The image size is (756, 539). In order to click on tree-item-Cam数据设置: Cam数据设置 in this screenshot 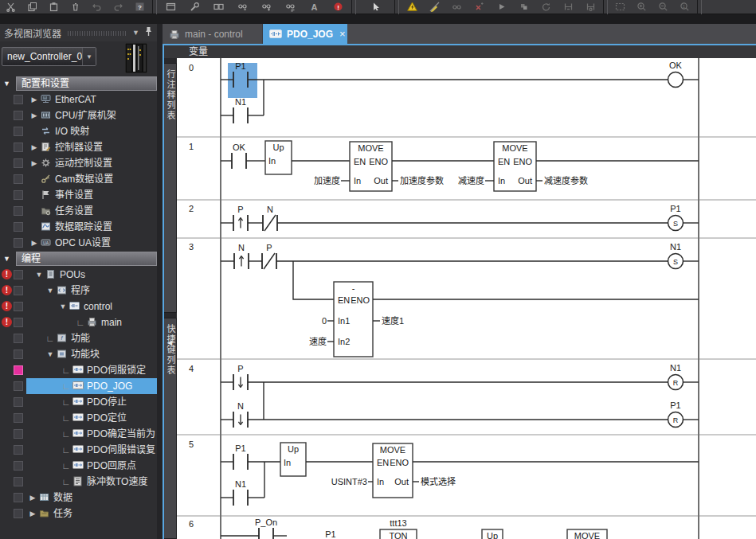, I will do `click(78, 179)`.